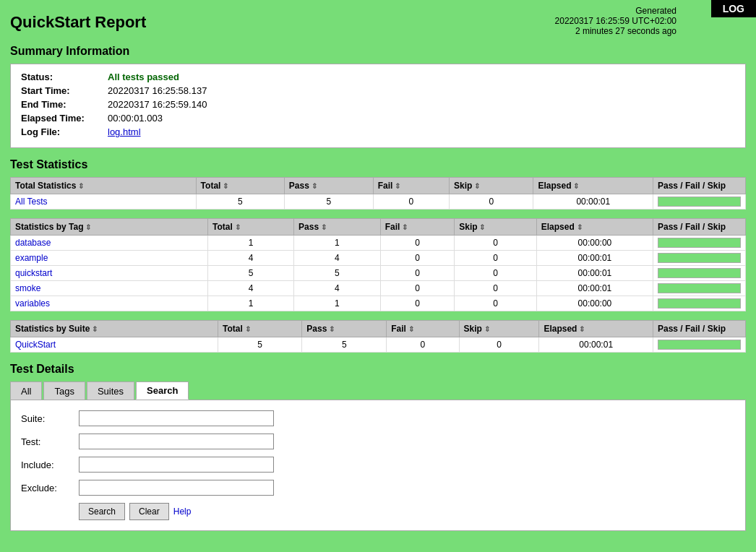 The width and height of the screenshot is (756, 552). I want to click on tag-stats-col-skip: Skip, so click(496, 227).